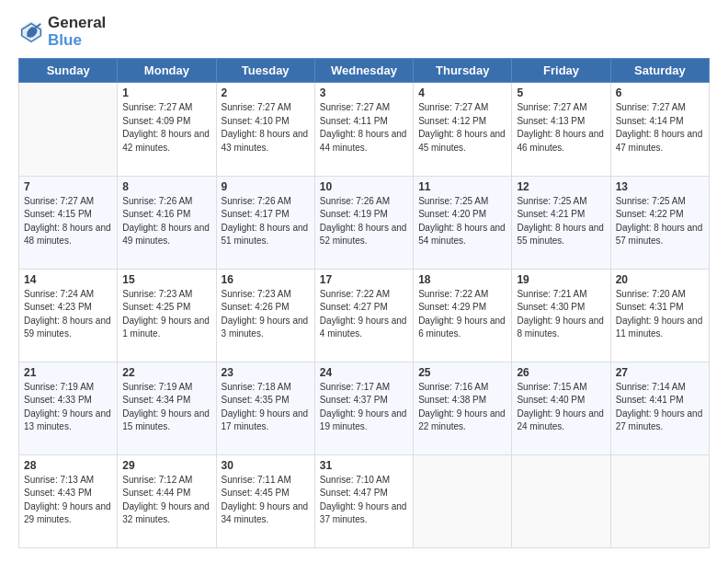  Describe the element at coordinates (364, 500) in the screenshot. I see `calendar-cell: 31Sunrise: 7:10 AM Sunset: 4:47 PM Dayli…` at that location.